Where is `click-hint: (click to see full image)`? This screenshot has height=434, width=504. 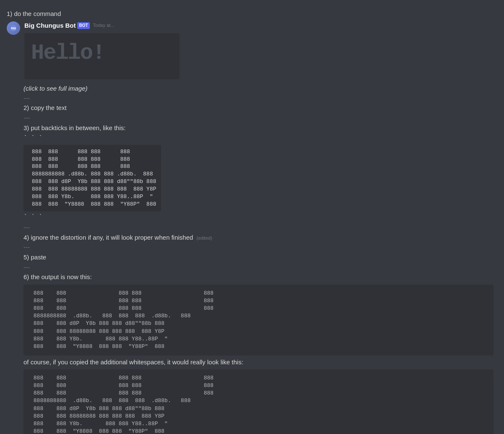 click-hint: (click to see full image) is located at coordinates (259, 89).